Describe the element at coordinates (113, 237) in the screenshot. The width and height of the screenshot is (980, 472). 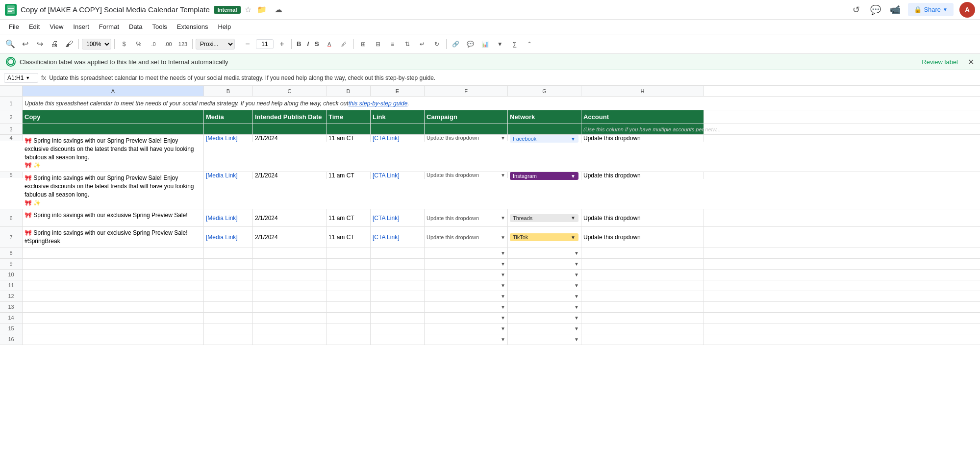
I see `cell-a7: 🎀 Spring into savings with our exclusive…` at that location.